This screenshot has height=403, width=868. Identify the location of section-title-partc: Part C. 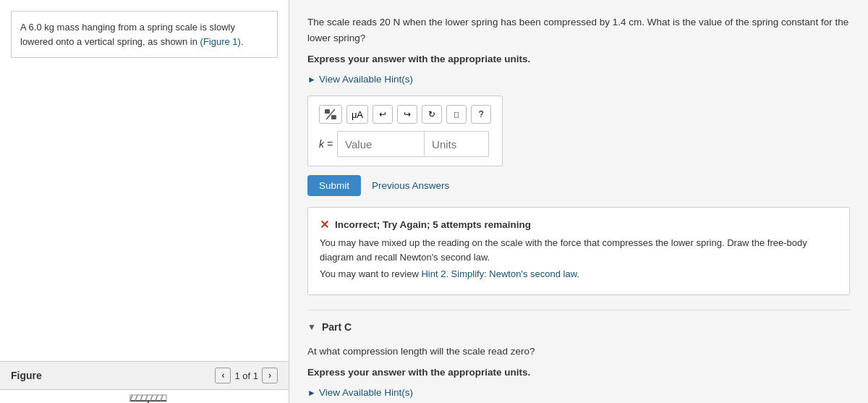
(337, 327).